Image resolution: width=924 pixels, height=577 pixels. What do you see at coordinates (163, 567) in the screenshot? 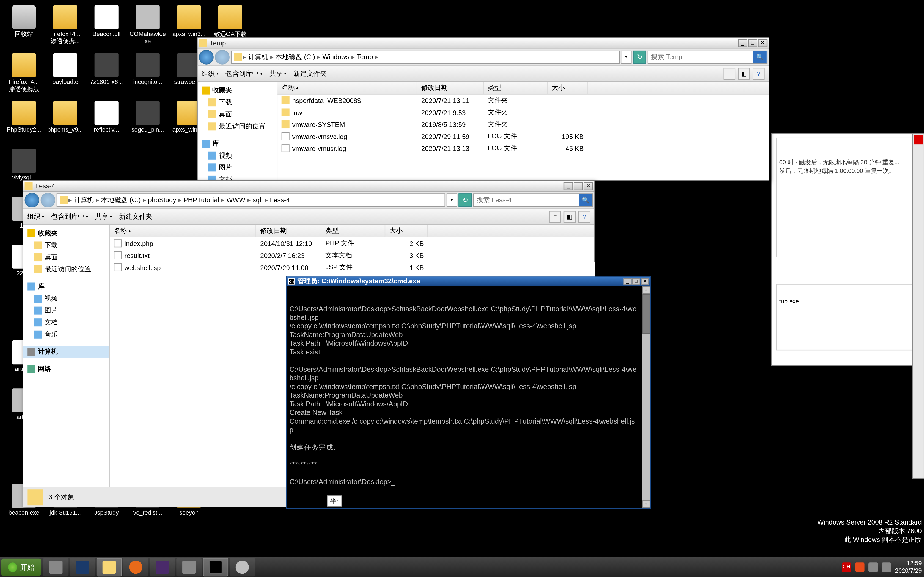
I see `taskbar-phpstorm` at bounding box center [163, 567].